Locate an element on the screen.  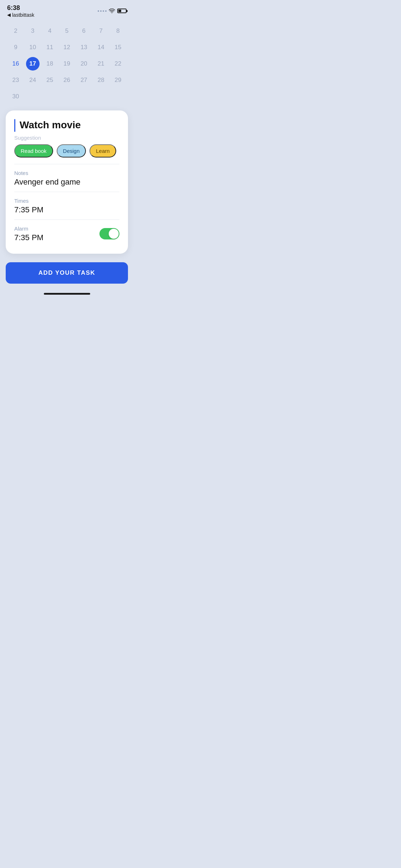
task-title-section: Watch movie is located at coordinates (67, 125).